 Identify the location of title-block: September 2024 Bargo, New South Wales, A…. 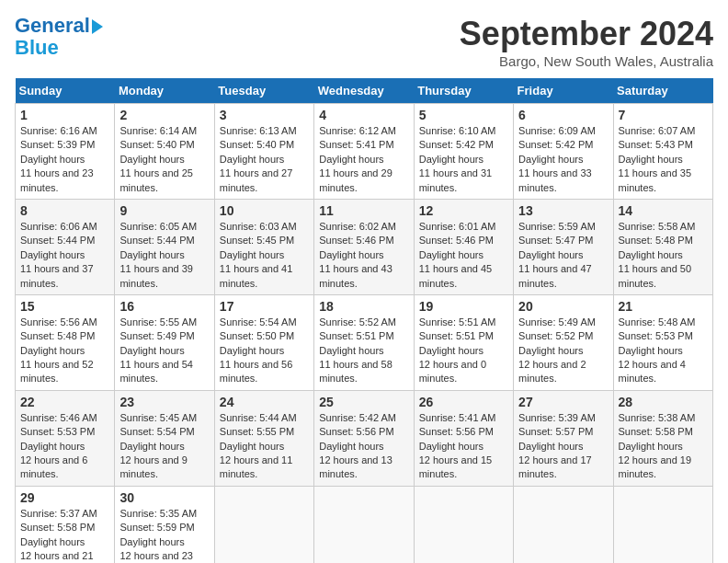
(586, 42).